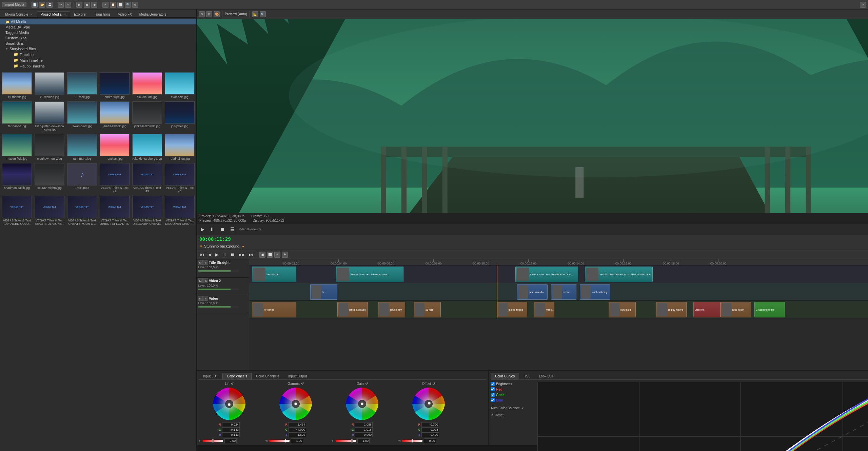  I want to click on tl-end-btn: ⏭, so click(251, 255).